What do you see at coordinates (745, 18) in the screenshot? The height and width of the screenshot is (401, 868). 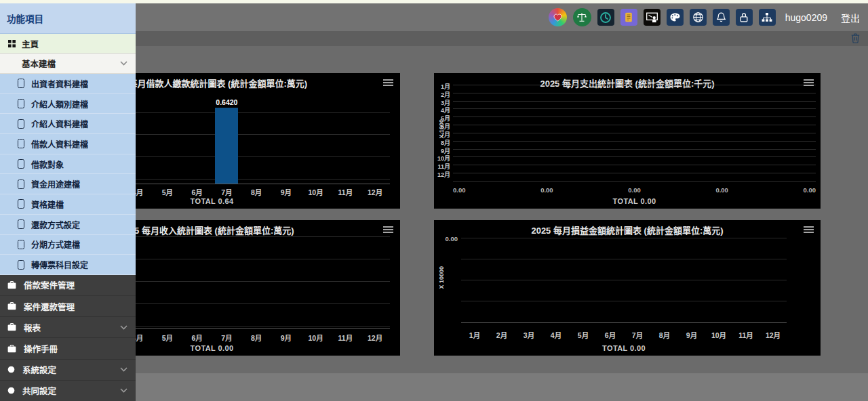 I see `lock-icon` at bounding box center [745, 18].